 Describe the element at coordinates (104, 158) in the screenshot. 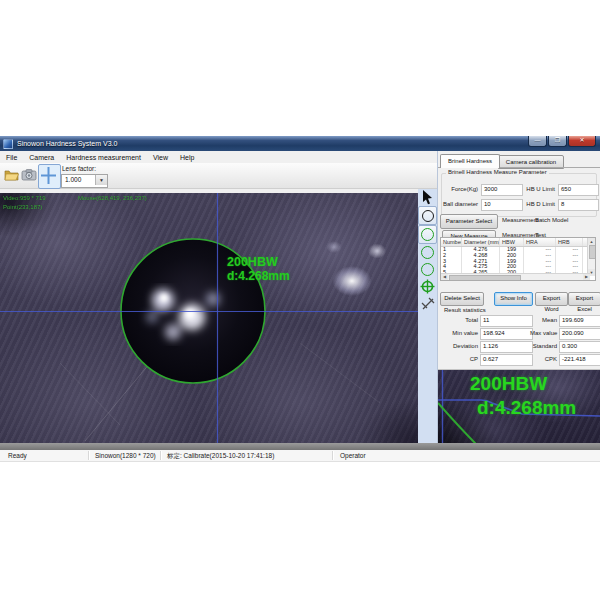

I see `menu-hardness-measurement: Hardness measurement` at that location.